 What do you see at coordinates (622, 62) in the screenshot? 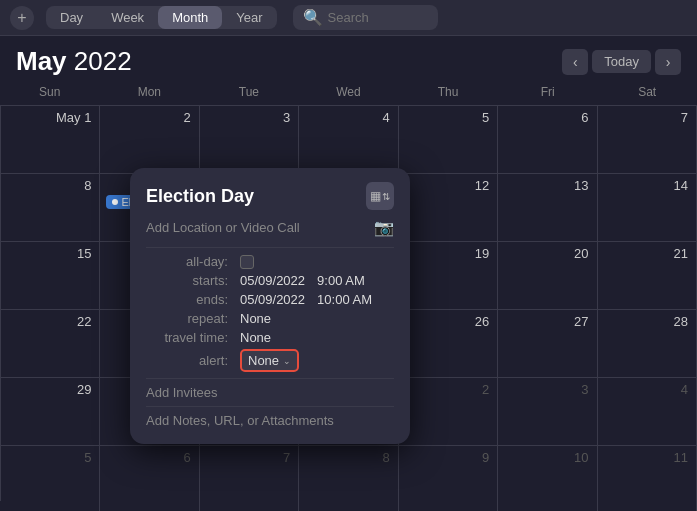
I see `today-button: Today` at bounding box center [622, 62].